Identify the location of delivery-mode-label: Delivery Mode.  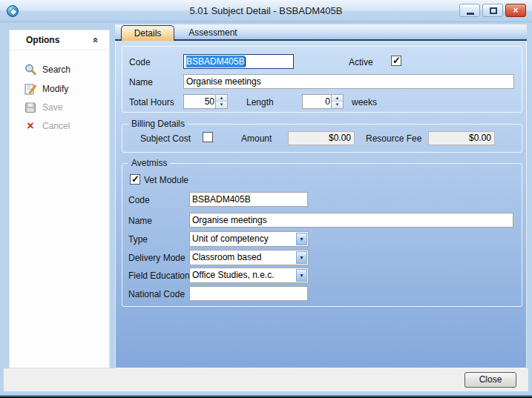
(157, 258).